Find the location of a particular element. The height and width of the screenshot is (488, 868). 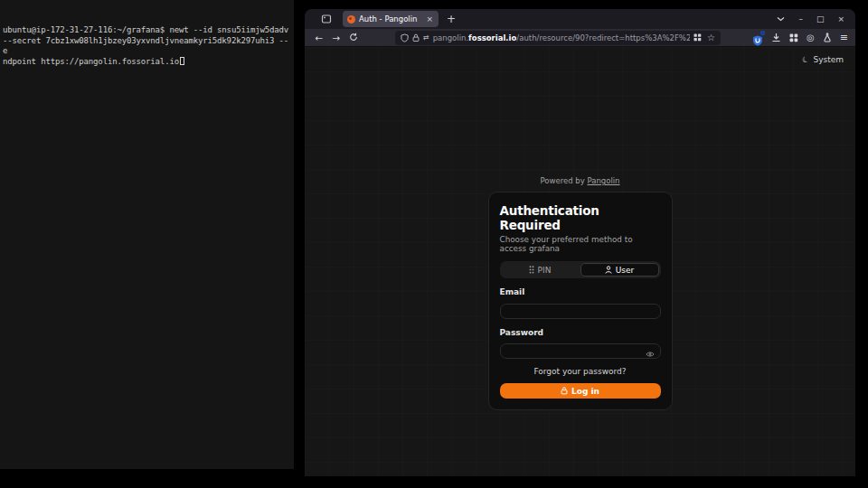

pangolin-favicon is located at coordinates (351, 20).